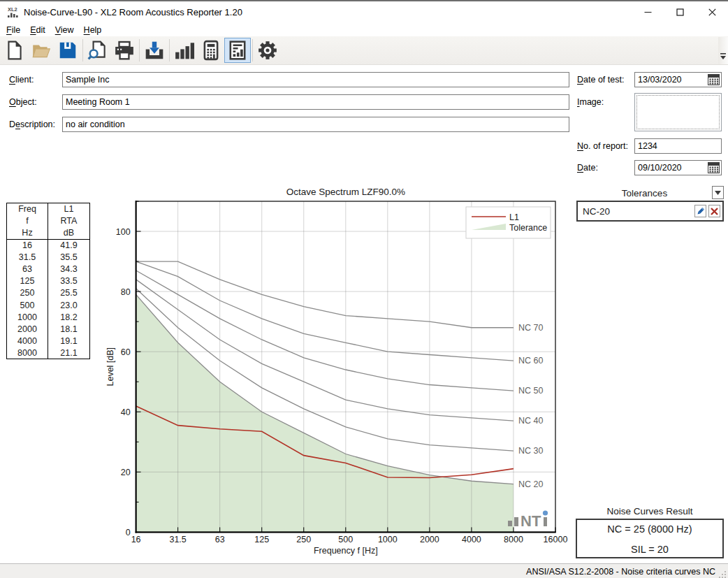 This screenshot has height=578, width=728. Describe the element at coordinates (98, 50) in the screenshot. I see `toolbar-button-print-preview` at that location.